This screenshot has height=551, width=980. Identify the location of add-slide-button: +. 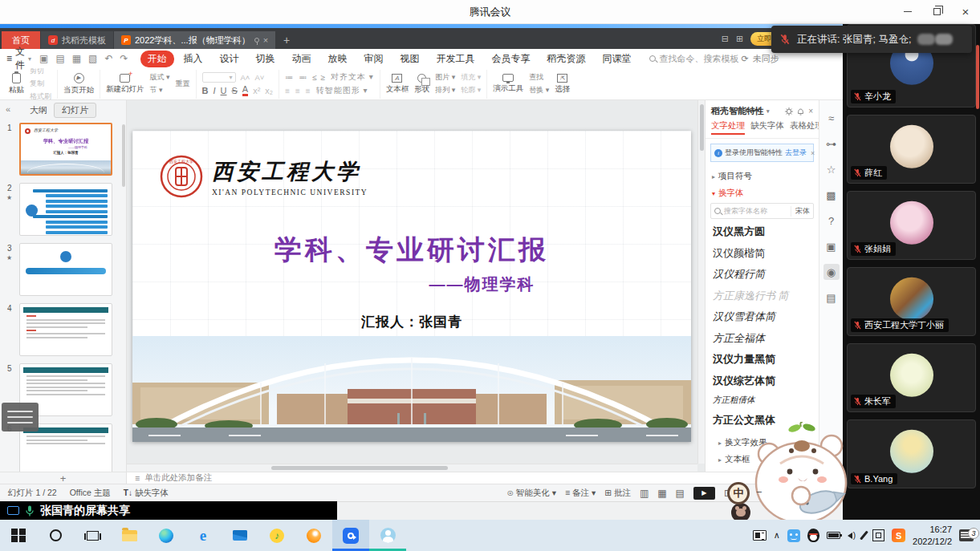
(63, 478).